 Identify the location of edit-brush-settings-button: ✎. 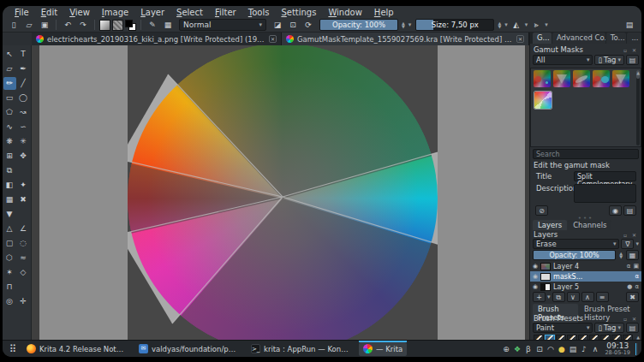
(152, 25).